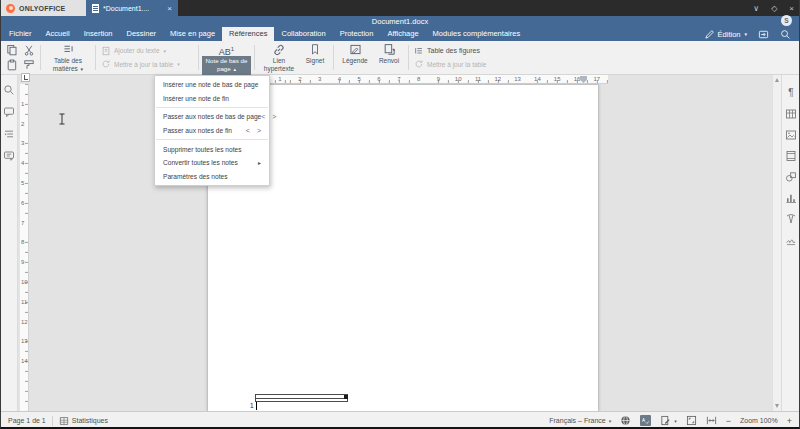  I want to click on user-avatar: S, so click(786, 20).